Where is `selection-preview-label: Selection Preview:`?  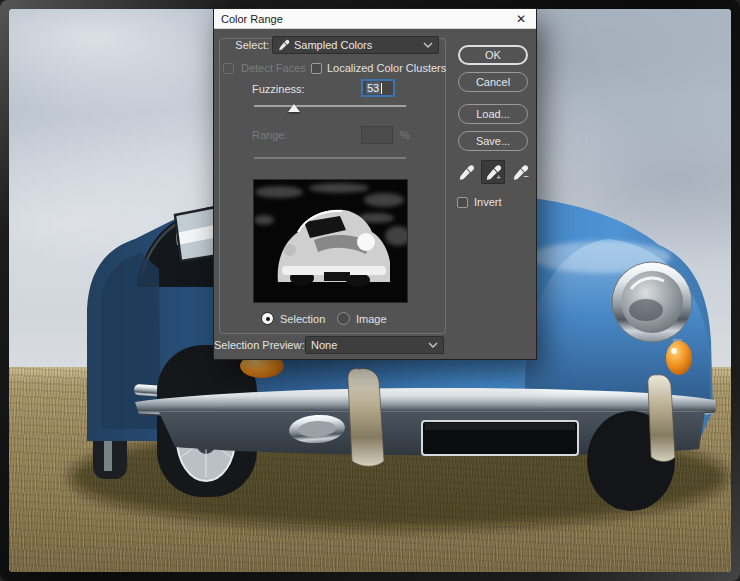 selection-preview-label: Selection Preview: is located at coordinates (258, 345).